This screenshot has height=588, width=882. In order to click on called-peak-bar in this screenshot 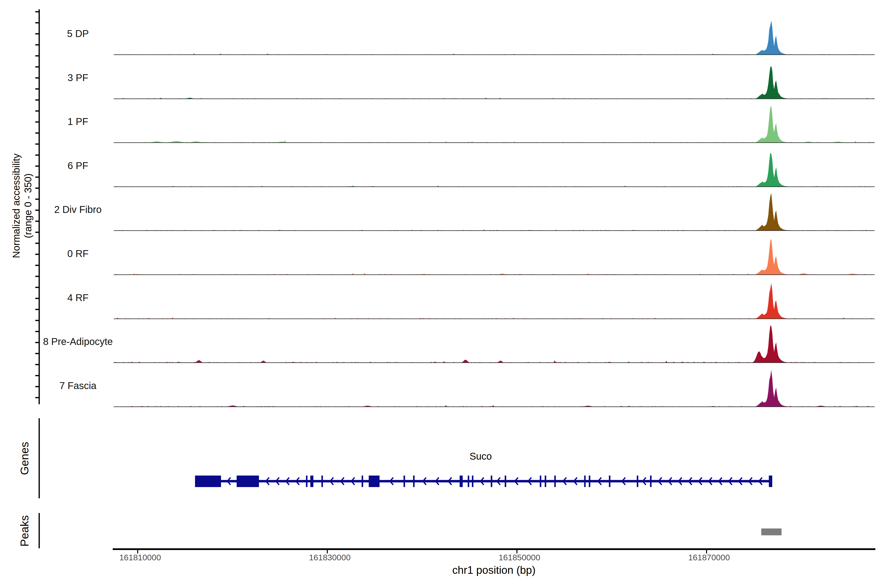, I will do `click(771, 532)`.